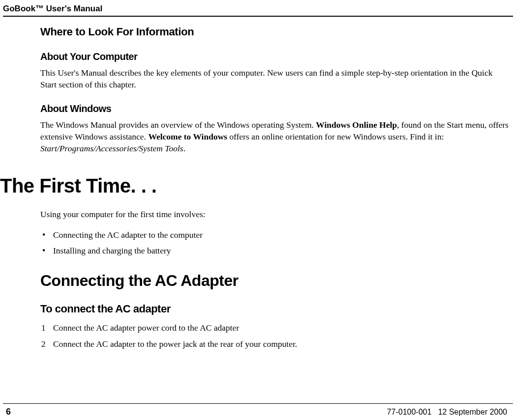  Describe the element at coordinates (275, 109) in the screenshot. I see `subheading-about-windows: About Windows` at that location.